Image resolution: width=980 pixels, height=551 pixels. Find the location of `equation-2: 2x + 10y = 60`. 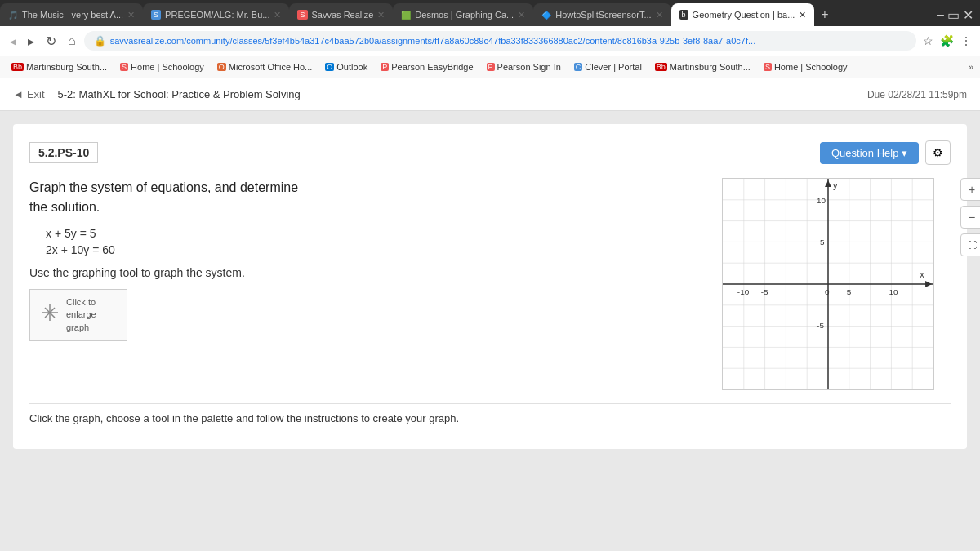

equation-2: 2x + 10y = 60 is located at coordinates (376, 250).